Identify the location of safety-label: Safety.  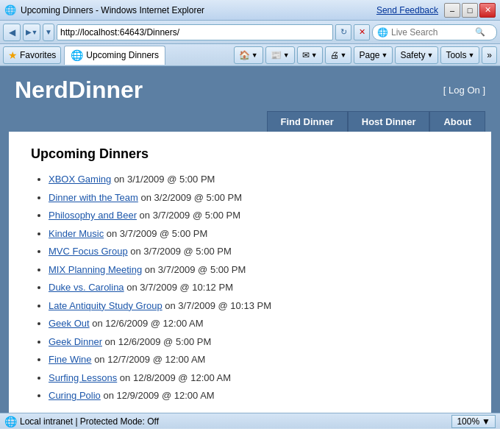
(413, 55).